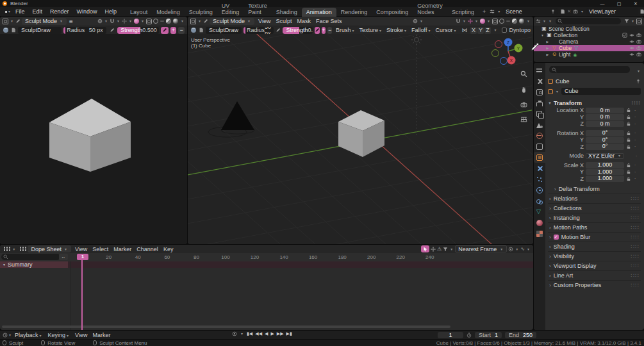  What do you see at coordinates (639, 48) in the screenshot?
I see `render-visibility-icon` at bounding box center [639, 48].